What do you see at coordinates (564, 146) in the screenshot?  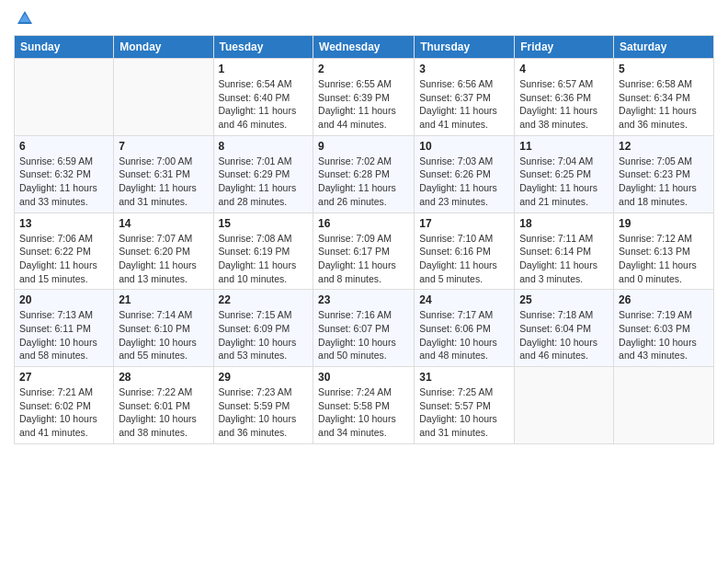 I see `day-number: 11` at bounding box center [564, 146].